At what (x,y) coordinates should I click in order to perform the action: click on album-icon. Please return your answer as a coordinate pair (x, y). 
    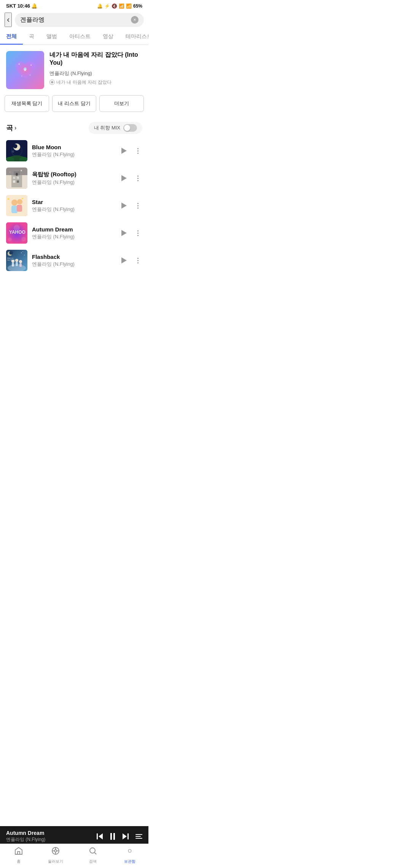
    Looking at the image, I should click on (52, 82).